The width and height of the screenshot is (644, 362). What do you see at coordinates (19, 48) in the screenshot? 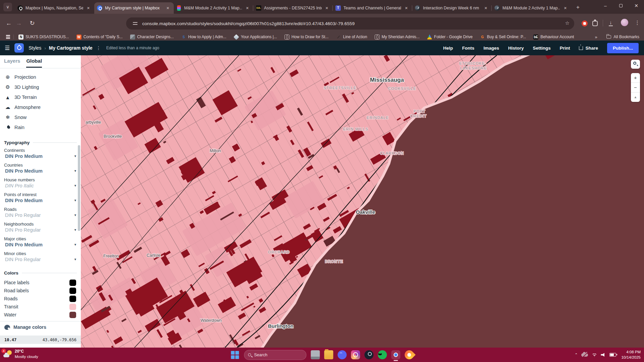
I see `mapbox-logo` at bounding box center [19, 48].